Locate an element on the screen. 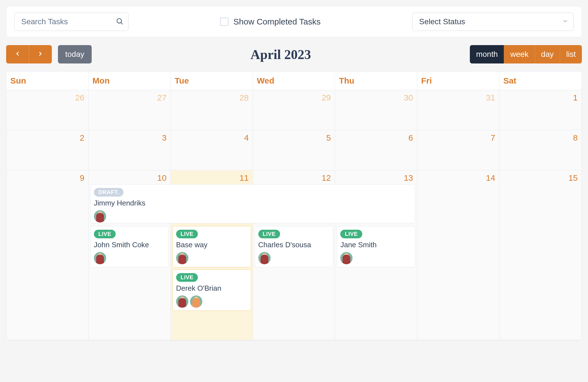 The image size is (588, 382). calendar-cell: 30 is located at coordinates (376, 110).